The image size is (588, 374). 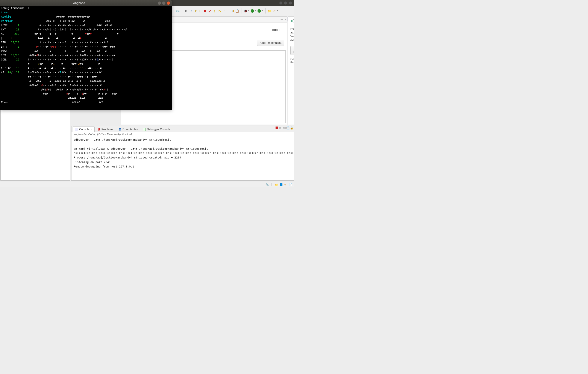 What do you see at coordinates (178, 11) in the screenshot?
I see `binary-icon: 0101` at bounding box center [178, 11].